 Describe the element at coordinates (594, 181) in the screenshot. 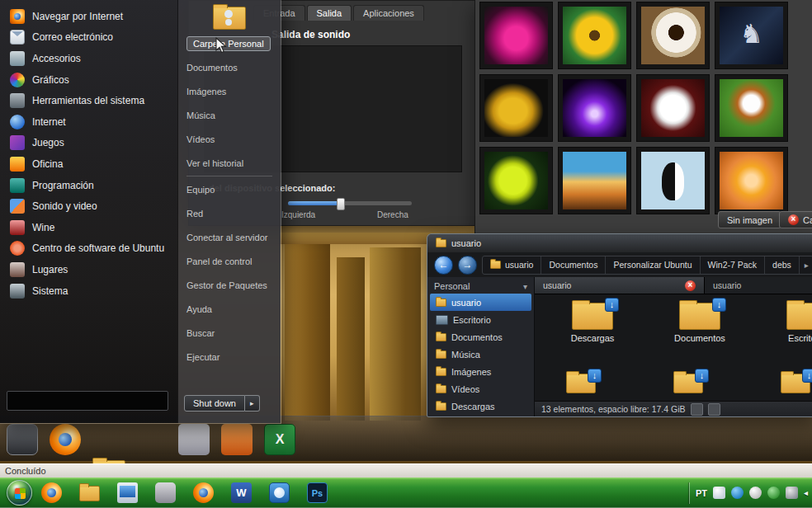

I see `gallery-image-palm-tree` at that location.